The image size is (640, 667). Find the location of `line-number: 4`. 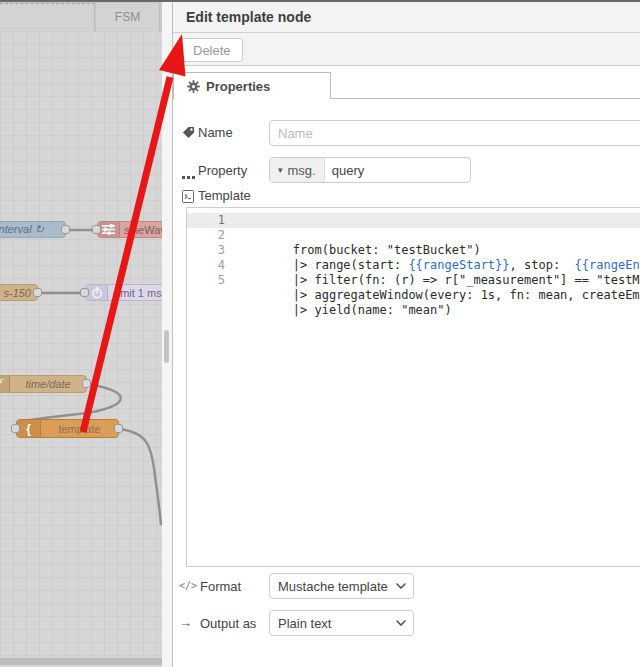

line-number: 4 is located at coordinates (206, 266).